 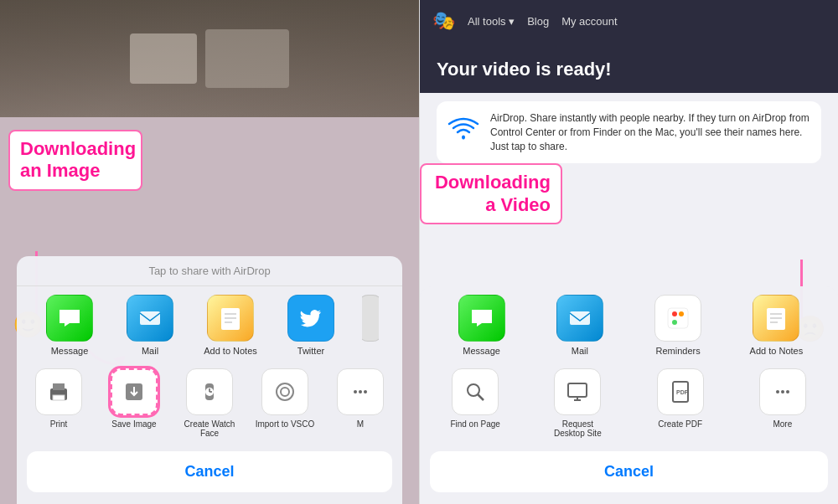 What do you see at coordinates (783, 392) in the screenshot?
I see `more-icon-right` at bounding box center [783, 392].